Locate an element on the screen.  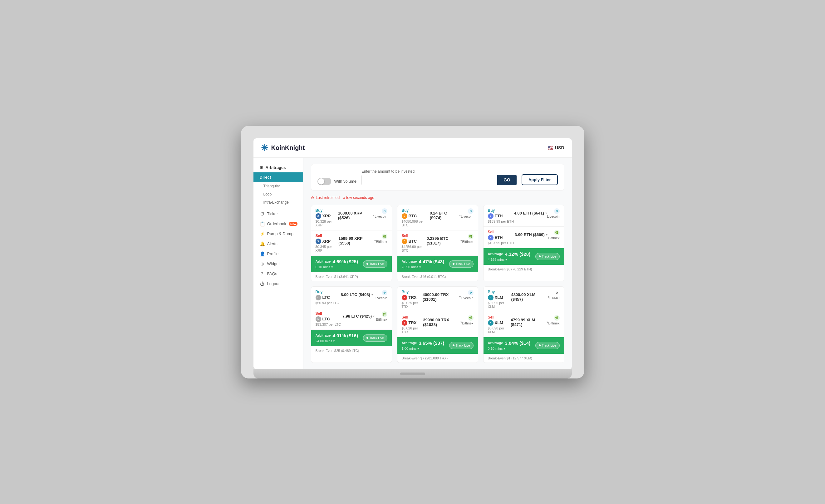
sidebar-item-logout: ⏻ Logout is located at coordinates (278, 284).